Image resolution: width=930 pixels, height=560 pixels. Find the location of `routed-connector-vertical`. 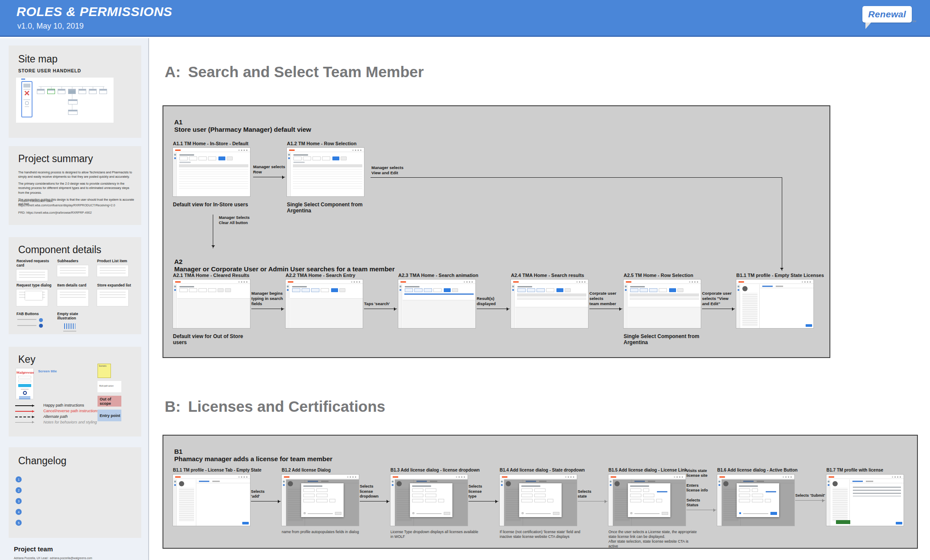

routed-connector-vertical is located at coordinates (782, 224).